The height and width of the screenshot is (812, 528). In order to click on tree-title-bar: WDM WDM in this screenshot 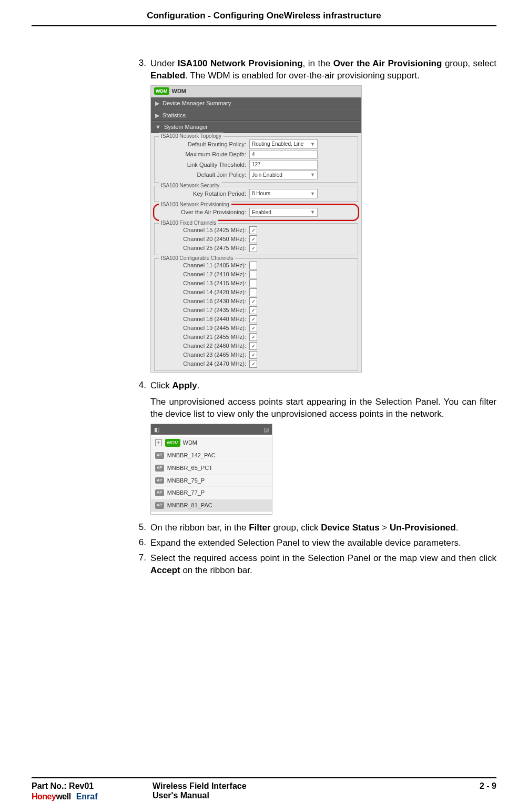, I will do `click(256, 92)`.